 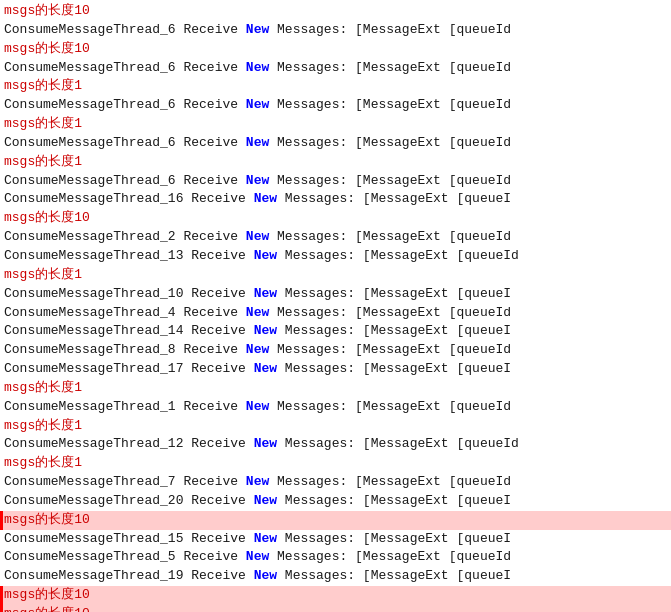 What do you see at coordinates (336, 540) in the screenshot?
I see `log-line: ConsumeMessageThread_15 Receive New Mess…` at bounding box center [336, 540].